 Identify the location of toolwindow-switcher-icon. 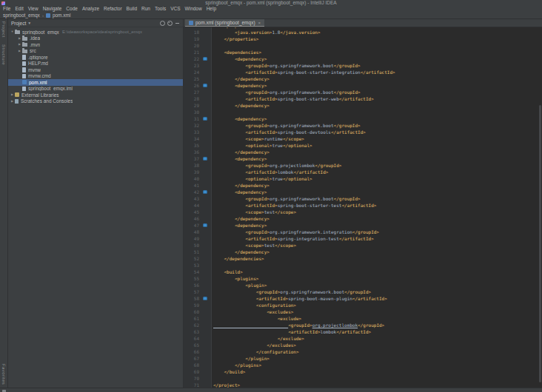
(4, 391).